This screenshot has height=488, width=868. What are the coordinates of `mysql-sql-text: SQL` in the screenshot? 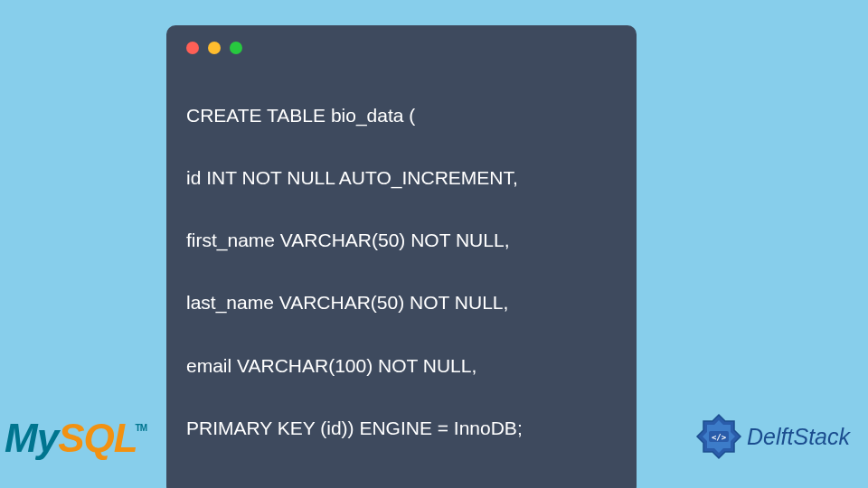 It's located at (98, 437).